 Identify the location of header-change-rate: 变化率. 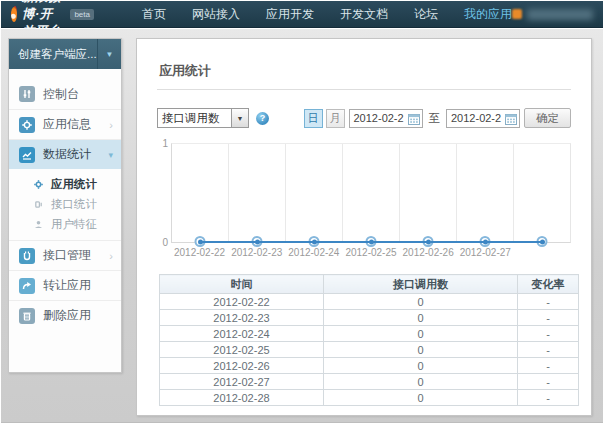
(548, 284).